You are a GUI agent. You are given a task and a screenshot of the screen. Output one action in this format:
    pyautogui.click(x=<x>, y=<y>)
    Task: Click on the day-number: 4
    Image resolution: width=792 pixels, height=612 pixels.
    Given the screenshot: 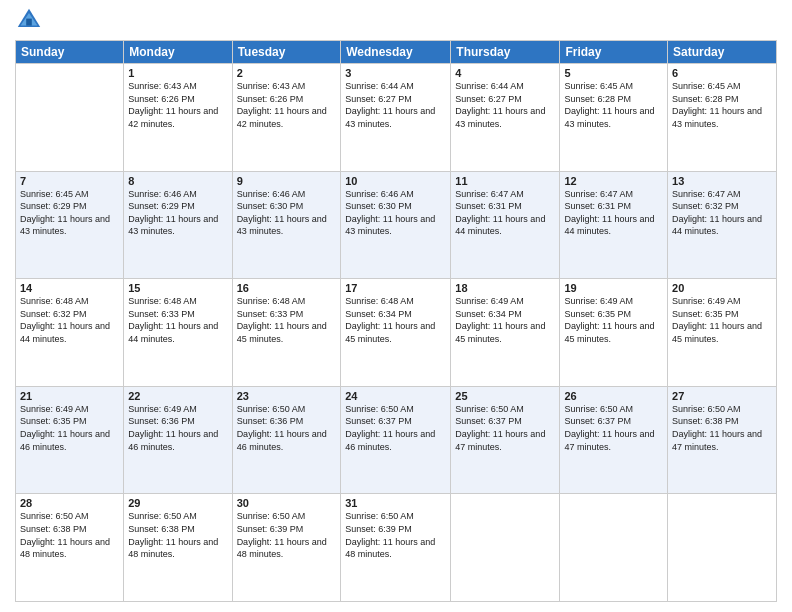 What is the action you would take?
    pyautogui.click(x=505, y=73)
    